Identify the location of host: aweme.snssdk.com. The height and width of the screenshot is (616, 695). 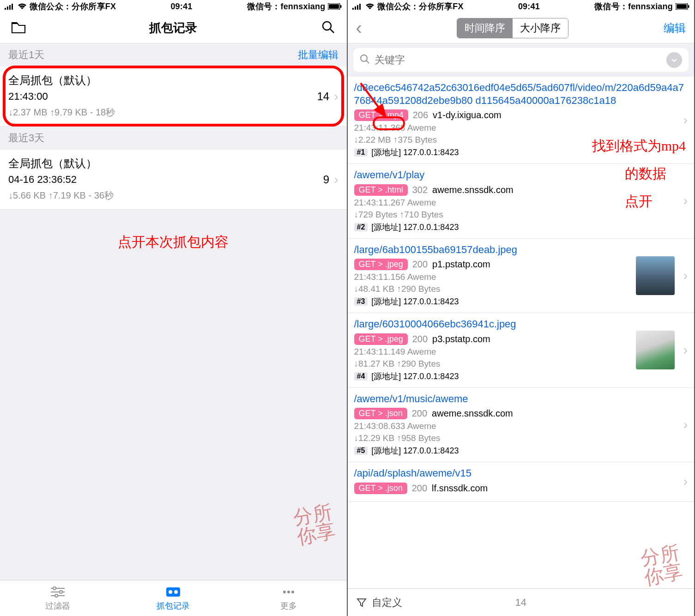
(472, 414).